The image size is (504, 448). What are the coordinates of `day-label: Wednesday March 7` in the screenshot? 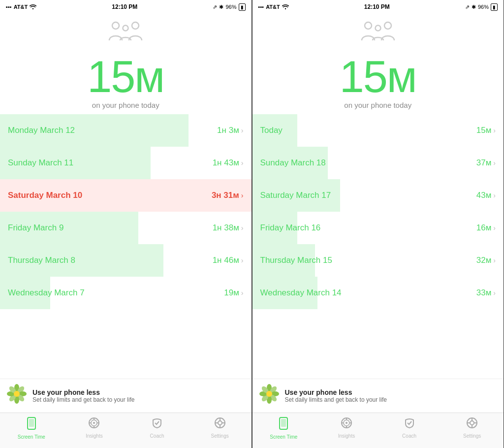 It's located at (116, 293).